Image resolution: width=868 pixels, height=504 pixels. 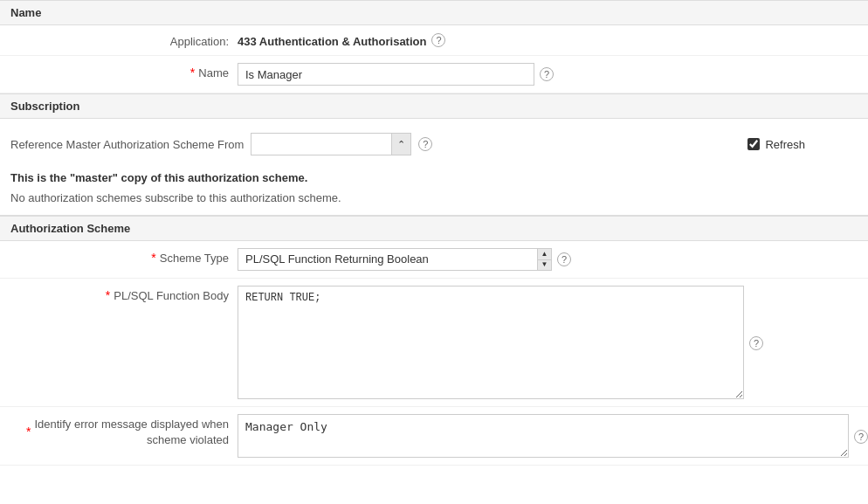 I want to click on application-label: Application:, so click(x=124, y=40).